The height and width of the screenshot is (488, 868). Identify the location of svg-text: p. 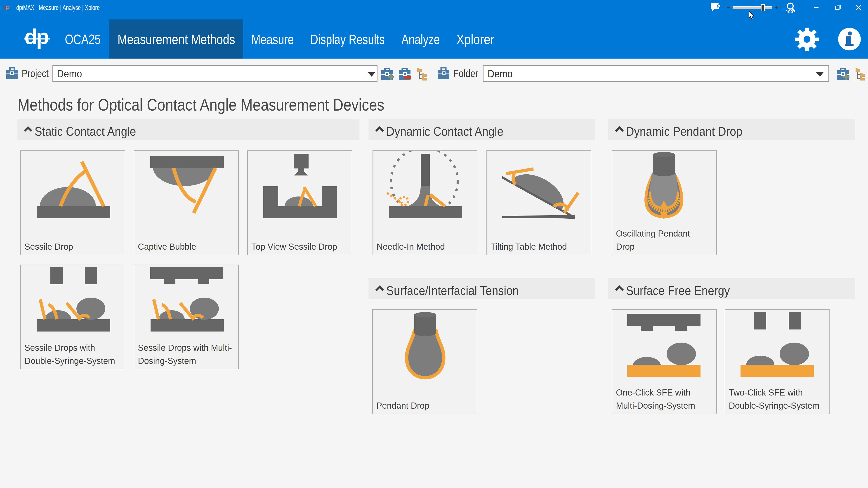
(42, 38).